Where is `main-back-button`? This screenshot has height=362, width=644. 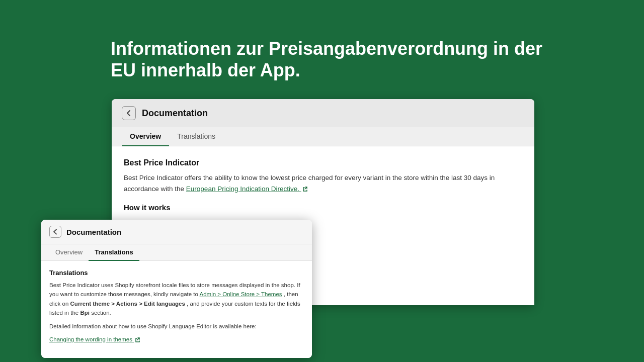
main-back-button is located at coordinates (129, 113).